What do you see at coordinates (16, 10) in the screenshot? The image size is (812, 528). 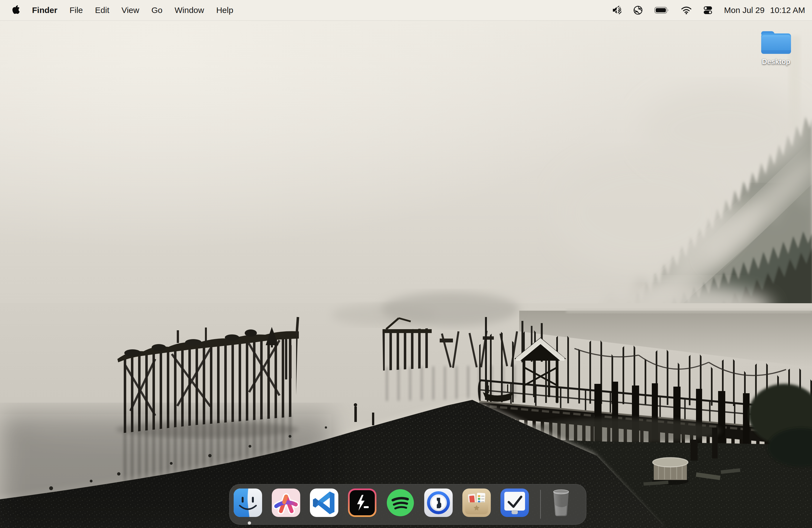 I see `apple-menu` at bounding box center [16, 10].